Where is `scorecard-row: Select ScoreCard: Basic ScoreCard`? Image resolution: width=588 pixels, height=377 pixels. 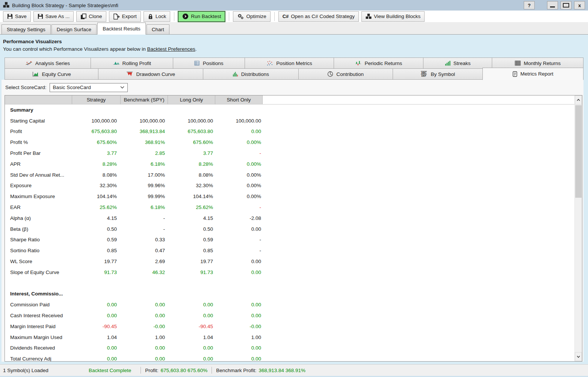 scorecard-row: Select ScoreCard: Basic ScoreCard is located at coordinates (292, 87).